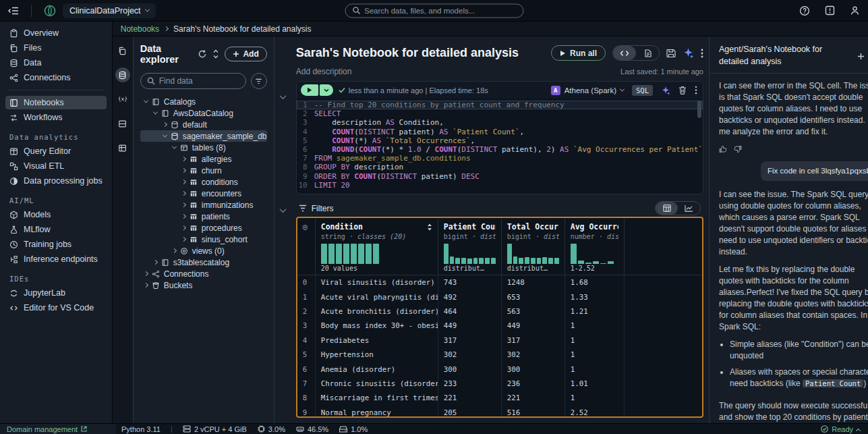 The width and height of the screenshot is (868, 434). What do you see at coordinates (500, 158) in the screenshot?
I see `code-line: 7FROM sagemaker_sample_db.conditions` at bounding box center [500, 158].